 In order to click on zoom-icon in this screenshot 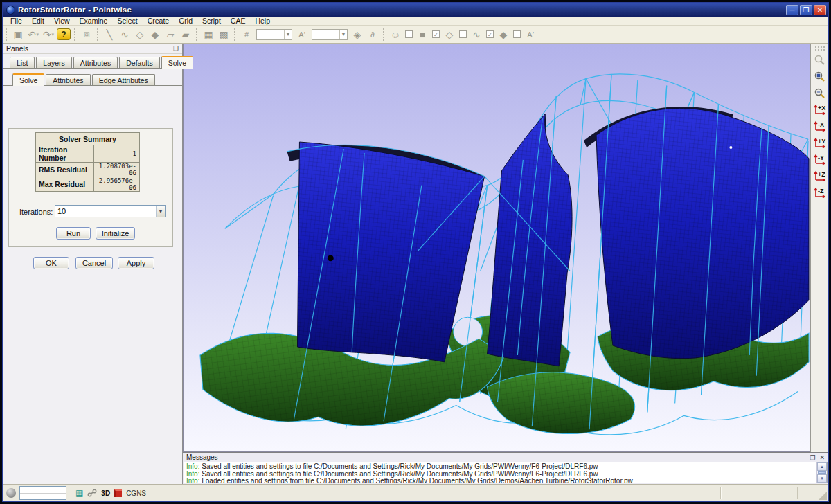, I will do `click(820, 60)`.